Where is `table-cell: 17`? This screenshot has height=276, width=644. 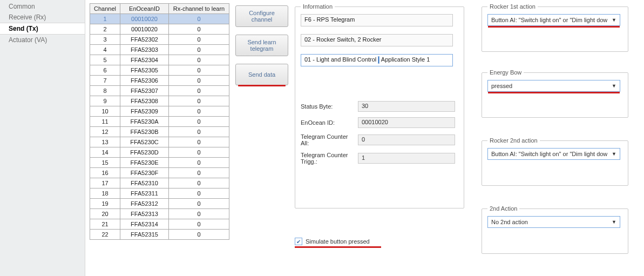
table-cell: 17 is located at coordinates (105, 184).